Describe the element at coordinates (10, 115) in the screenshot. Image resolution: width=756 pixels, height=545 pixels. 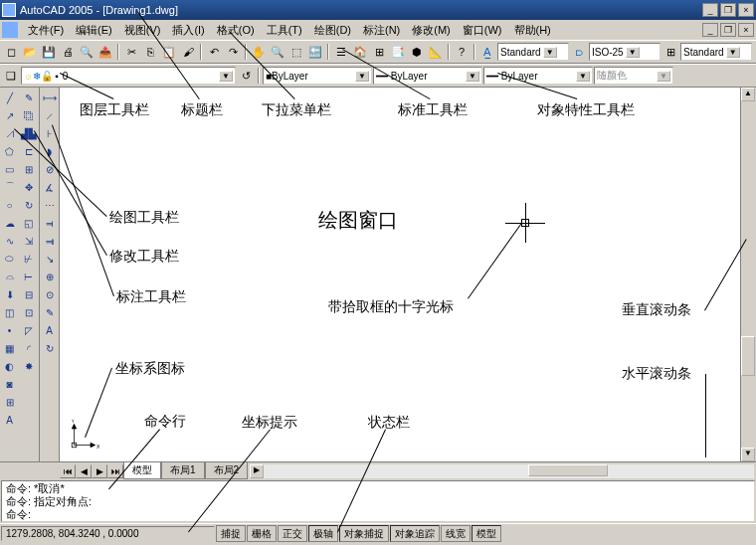
I see `xline-icon: ↗` at that location.